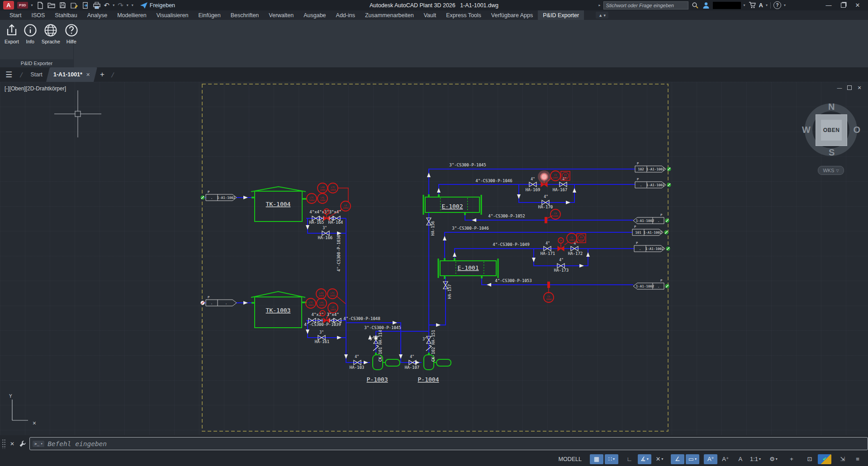  Describe the element at coordinates (831, 130) in the screenshot. I see `viewcube-top-face: OBEN` at that location.